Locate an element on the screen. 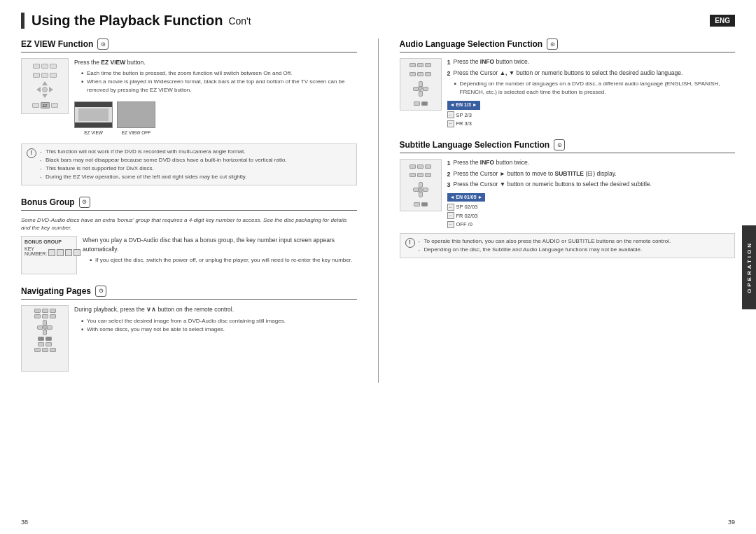 This screenshot has height=534, width=756. audio-language-remote is located at coordinates (421, 84).